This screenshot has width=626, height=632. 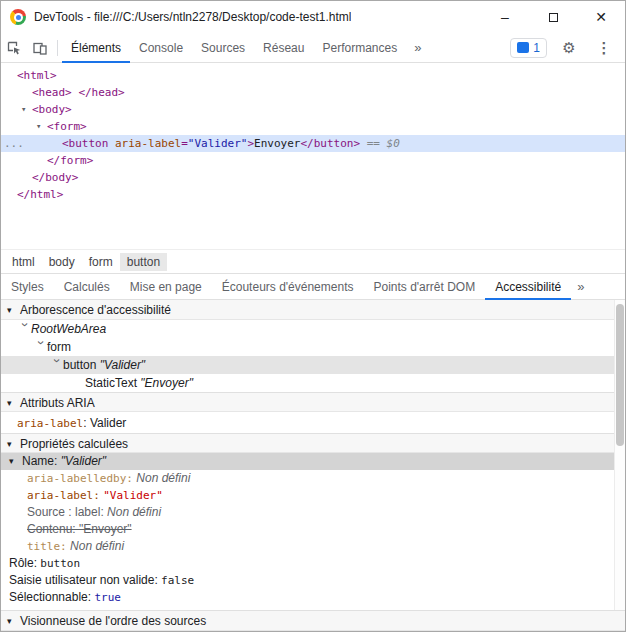 I want to click on token-plain2: :, so click(x=86, y=423).